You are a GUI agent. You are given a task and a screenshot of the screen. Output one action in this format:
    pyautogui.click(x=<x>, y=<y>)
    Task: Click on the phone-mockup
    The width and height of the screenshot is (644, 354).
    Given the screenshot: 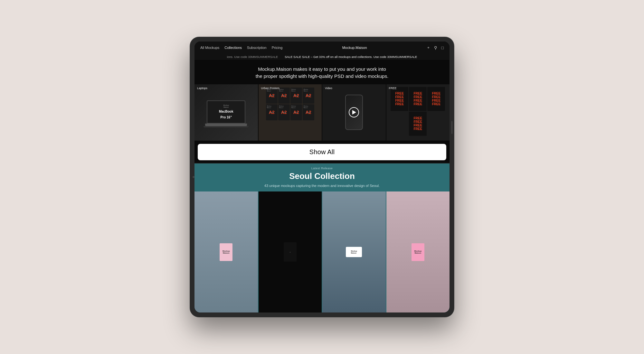 What is the action you would take?
    pyautogui.click(x=354, y=112)
    